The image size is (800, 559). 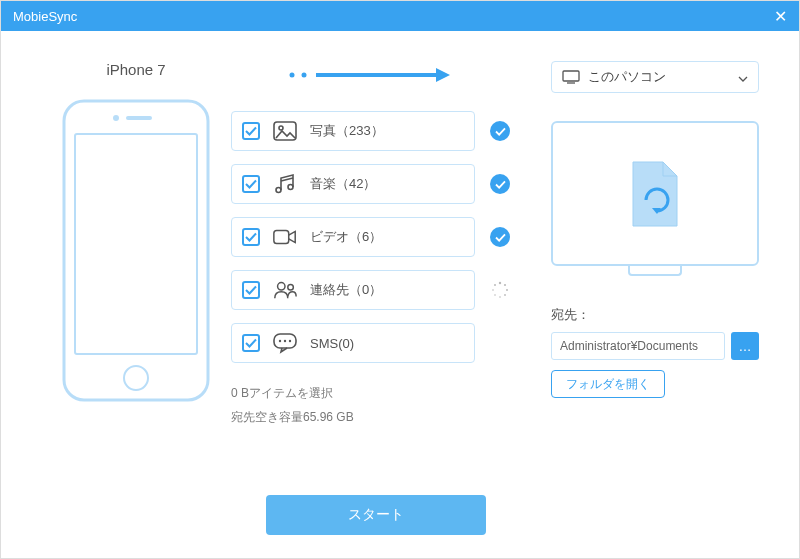 What do you see at coordinates (371, 75) in the screenshot?
I see `transfer-arrow-icon` at bounding box center [371, 75].